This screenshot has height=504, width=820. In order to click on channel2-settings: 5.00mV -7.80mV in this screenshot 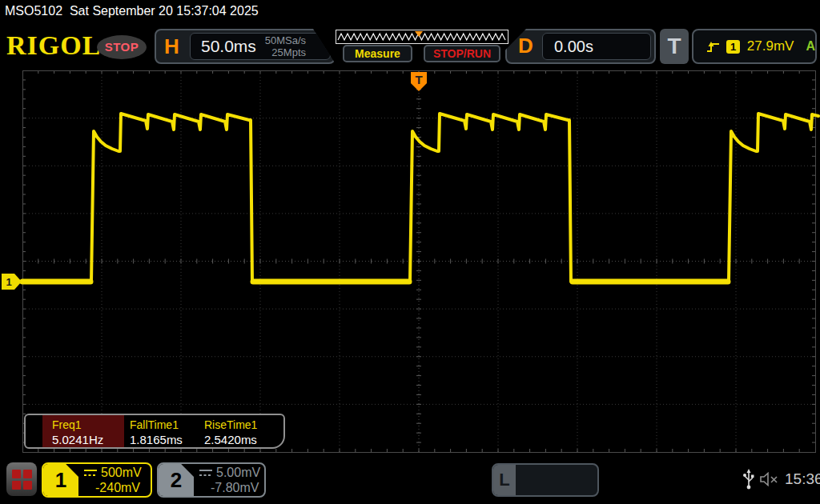, I will do `click(227, 480)`.